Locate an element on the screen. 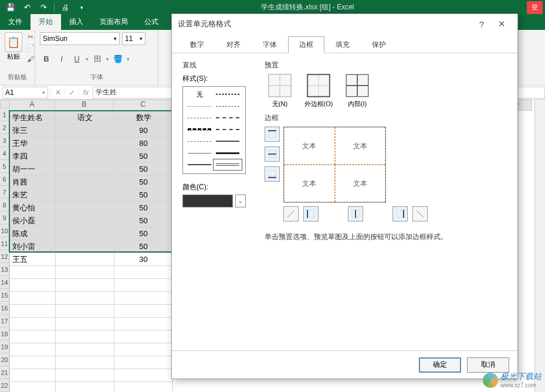 This screenshot has width=545, height=392. style-thick is located at coordinates (228, 153).